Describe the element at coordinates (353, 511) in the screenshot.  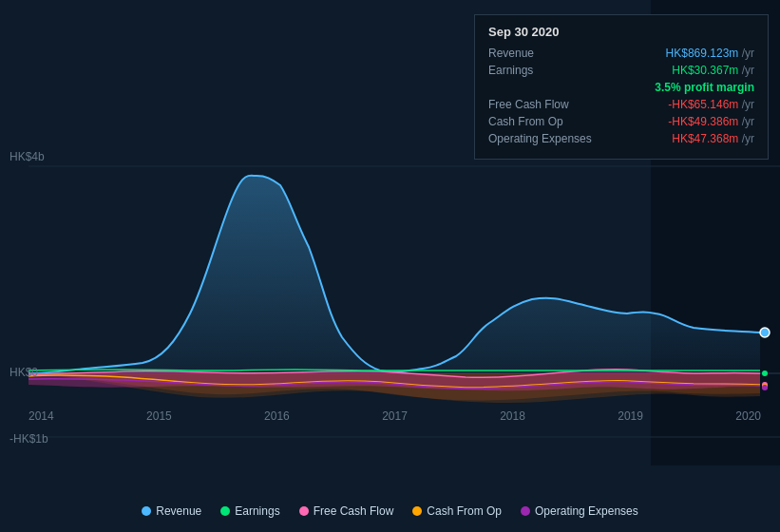
I see `legend-fcf-label: Free Cash Flow` at that location.